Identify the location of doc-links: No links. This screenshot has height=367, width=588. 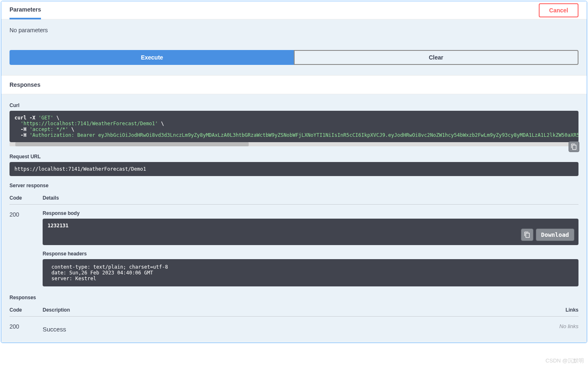
(560, 327).